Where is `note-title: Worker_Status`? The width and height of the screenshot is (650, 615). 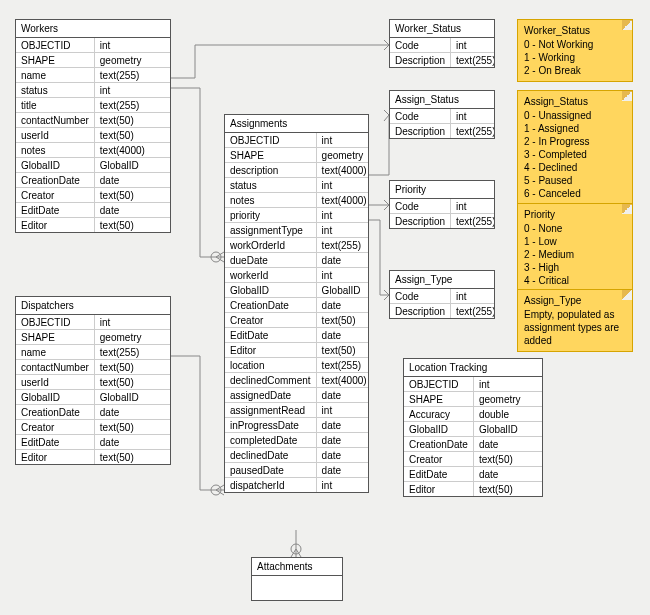 note-title: Worker_Status is located at coordinates (575, 30).